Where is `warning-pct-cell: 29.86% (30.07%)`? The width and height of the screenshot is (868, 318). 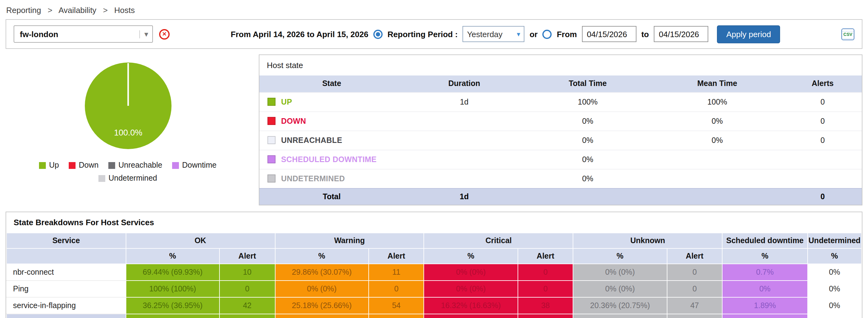
warning-pct-cell: 29.86% (30.07%) is located at coordinates (322, 272).